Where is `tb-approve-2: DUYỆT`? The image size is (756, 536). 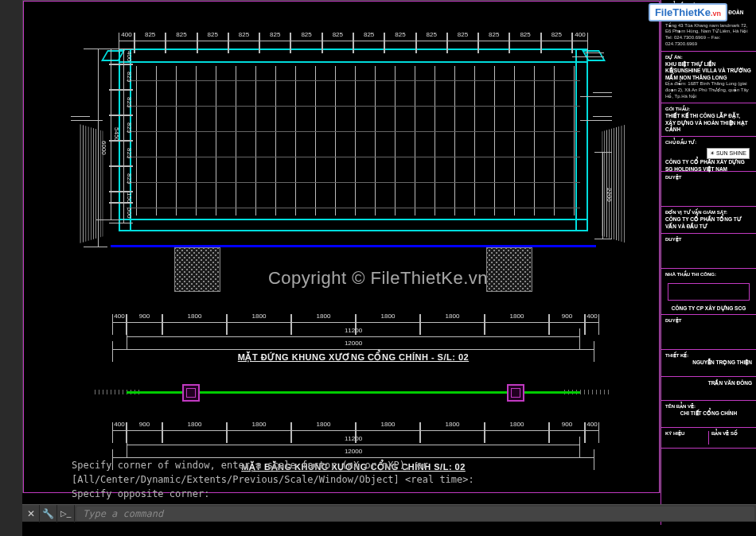 tb-approve-2: DUYỆT is located at coordinates (708, 251).